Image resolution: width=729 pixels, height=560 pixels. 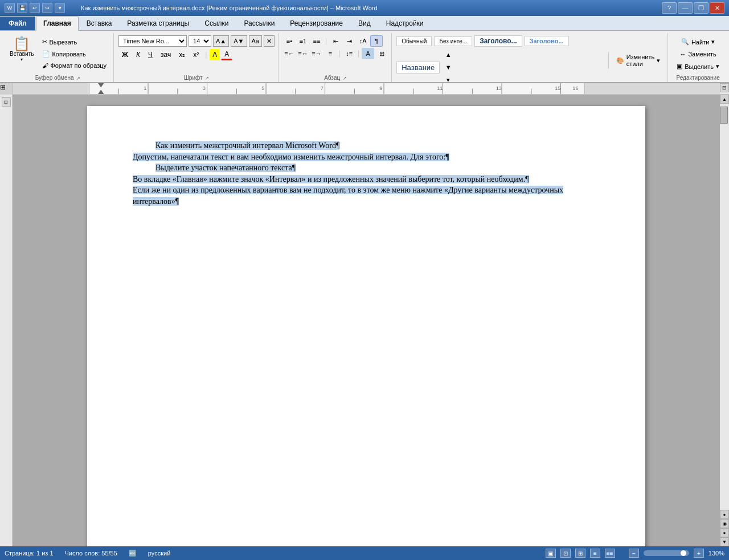 What do you see at coordinates (303, 41) in the screenshot?
I see `numbering-button: ≡1` at bounding box center [303, 41].